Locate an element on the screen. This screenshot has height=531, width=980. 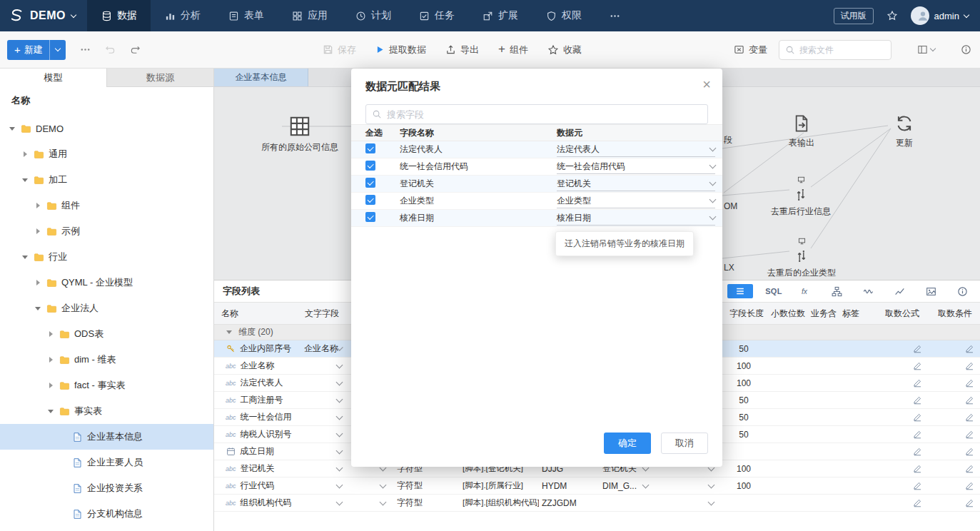
save-button: 保存 is located at coordinates (340, 50).